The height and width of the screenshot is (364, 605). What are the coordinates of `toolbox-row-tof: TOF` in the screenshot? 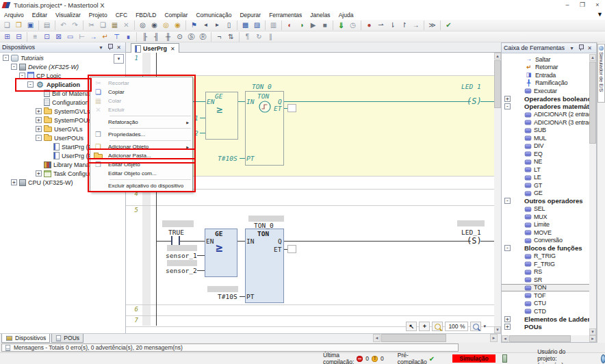 It's located at (545, 296).